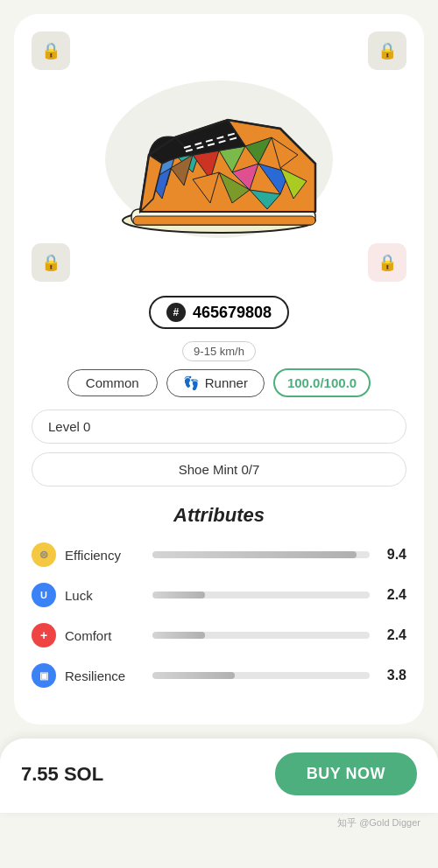 The height and width of the screenshot is (868, 438). I want to click on efficiency-value: 9.4, so click(392, 555).